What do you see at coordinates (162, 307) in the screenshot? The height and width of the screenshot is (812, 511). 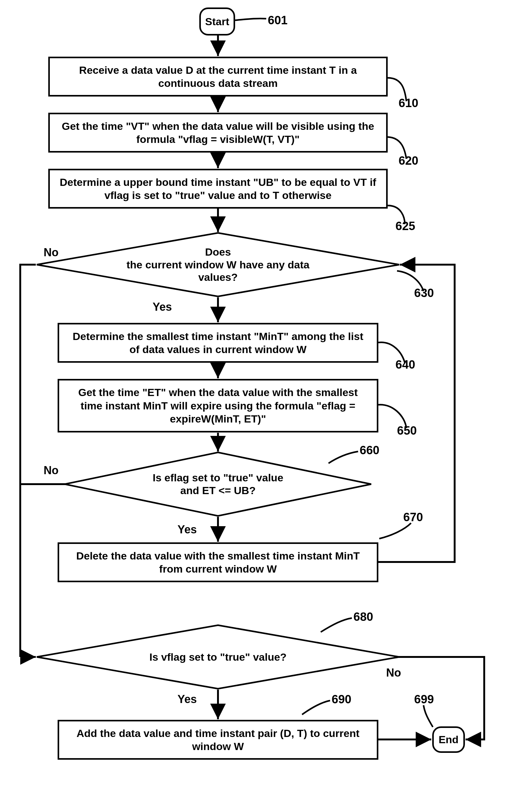 I see `d630-yes: Yes` at bounding box center [162, 307].